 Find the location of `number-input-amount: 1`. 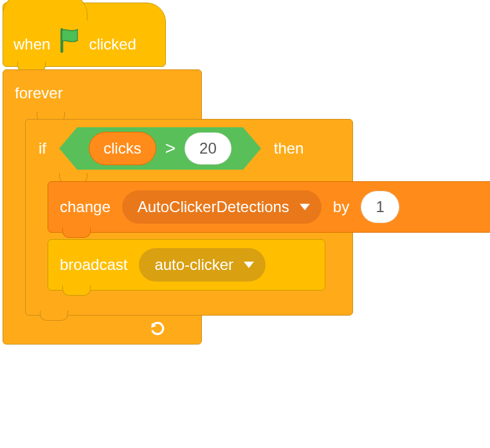

number-input-amount: 1 is located at coordinates (380, 207).